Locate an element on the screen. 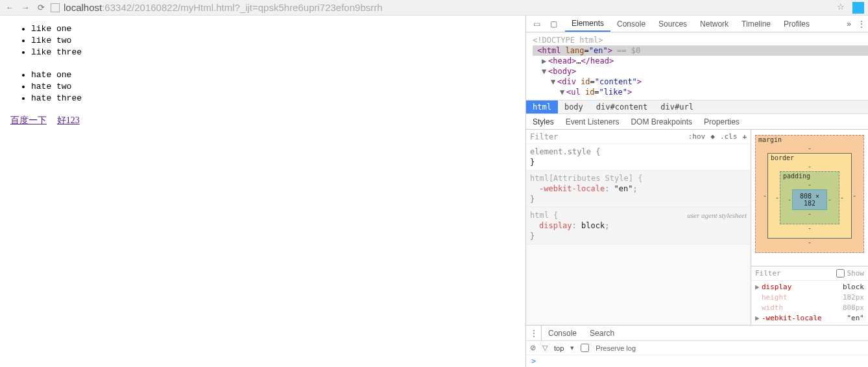 This screenshot has width=868, height=367. bm-content-size: 808 × 182 is located at coordinates (810, 200).